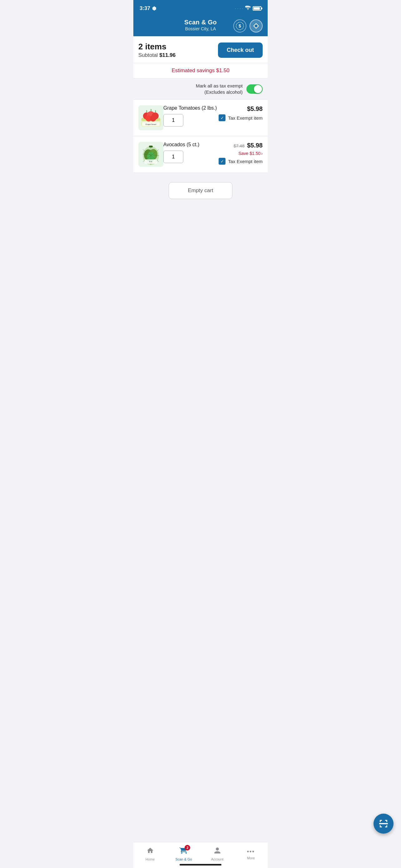 The height and width of the screenshot is (868, 401). What do you see at coordinates (157, 46) in the screenshot?
I see `items-count: 2 items` at bounding box center [157, 46].